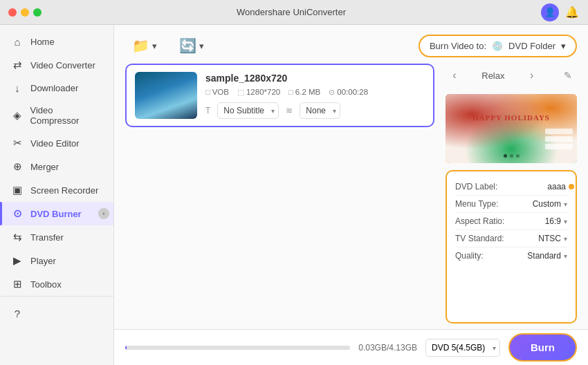 The height and width of the screenshot is (365, 588). What do you see at coordinates (57, 41) in the screenshot?
I see `sidebar-item-home: ⌂ Home` at bounding box center [57, 41].